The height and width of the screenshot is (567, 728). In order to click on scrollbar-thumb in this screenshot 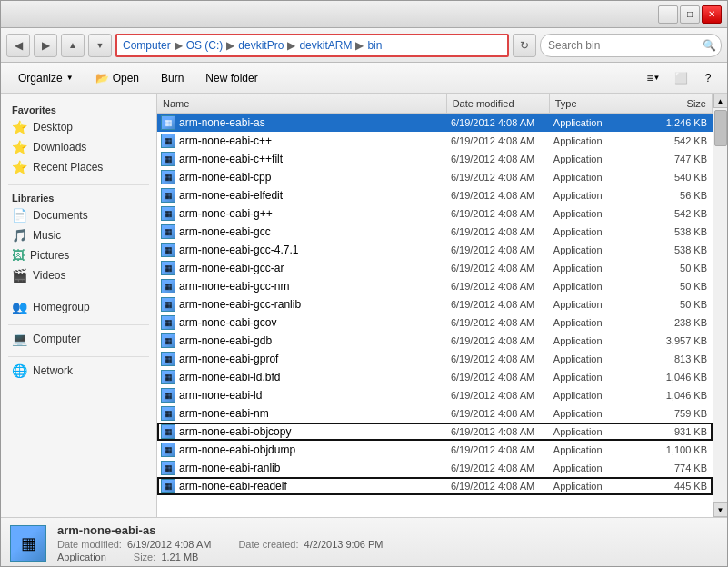, I will do `click(721, 128)`.